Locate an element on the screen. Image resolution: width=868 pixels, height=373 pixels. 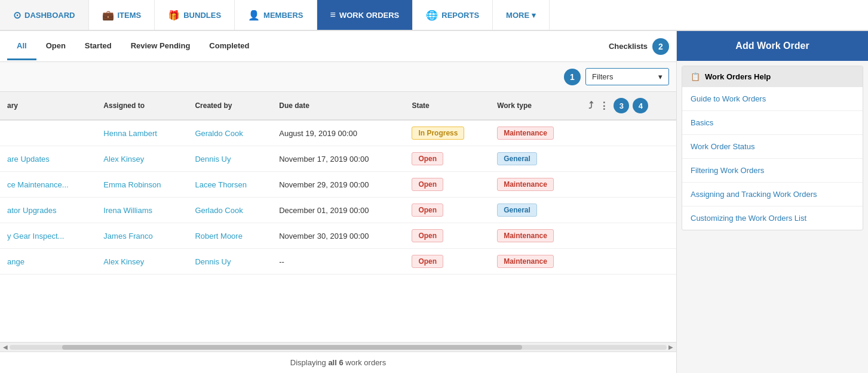
checklists-badge: 2 is located at coordinates (661, 47).